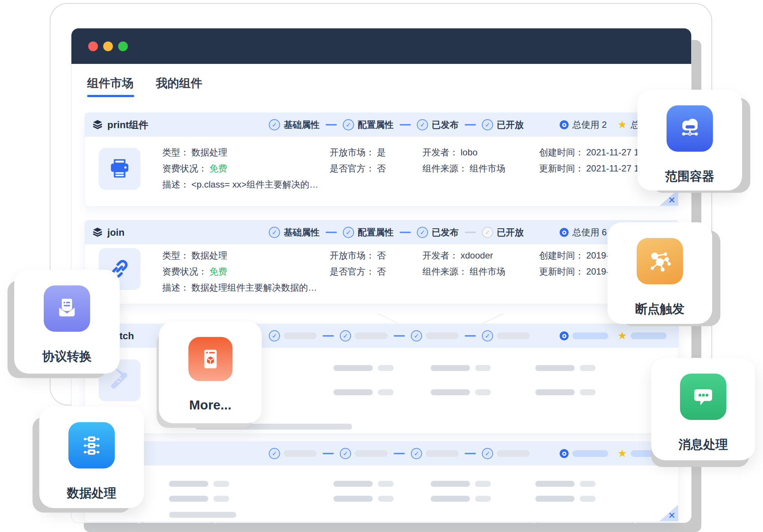 The image size is (763, 532). Describe the element at coordinates (382, 160) in the screenshot. I see `component-card-print: print组件 ✓基础属性 ✓配置属性 ✓已发布 ✓已开放 总使用 2 ★ 总评` at that location.